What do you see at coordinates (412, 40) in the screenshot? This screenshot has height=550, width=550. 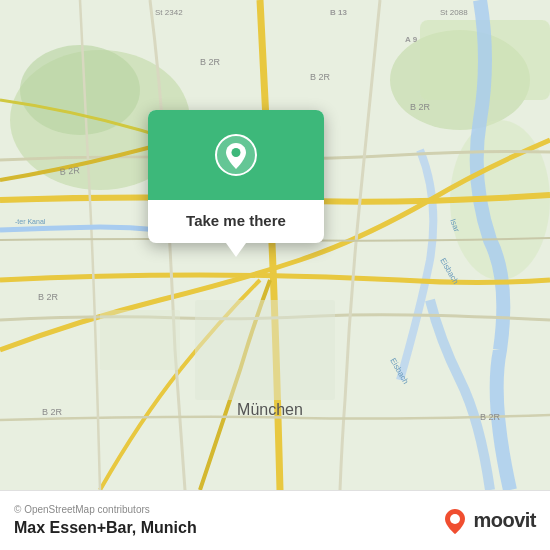 I see `svg-text: A 9` at bounding box center [412, 40].